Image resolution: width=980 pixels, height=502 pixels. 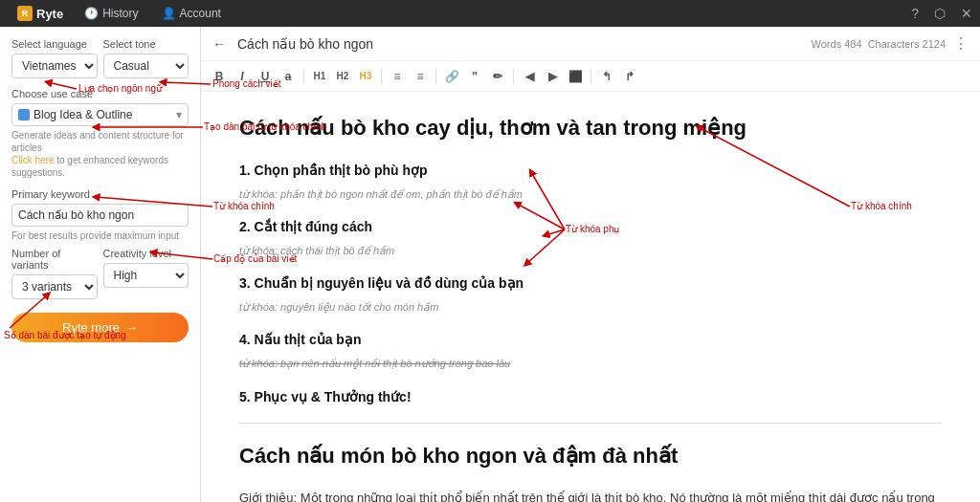 What do you see at coordinates (146, 58) in the screenshot?
I see `tone-section: Select tone Casual` at bounding box center [146, 58].